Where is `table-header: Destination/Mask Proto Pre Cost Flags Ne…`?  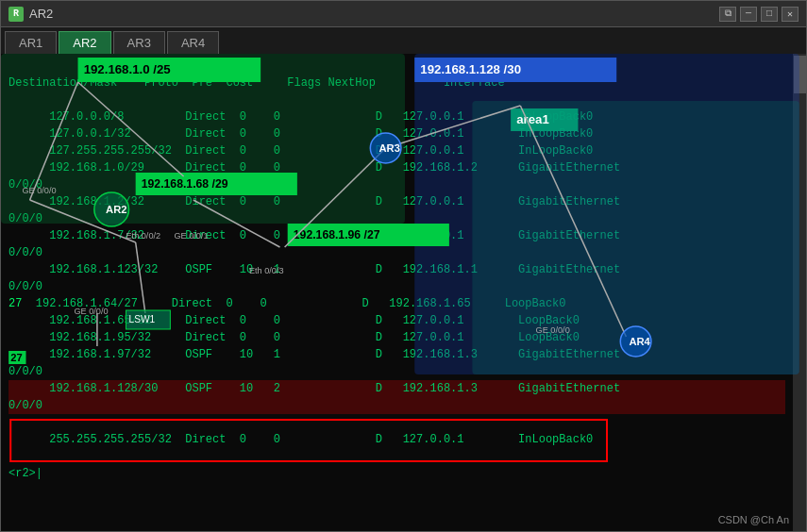 table-header: Destination/Mask Proto Pre Cost Flags Ne… is located at coordinates (257, 83).